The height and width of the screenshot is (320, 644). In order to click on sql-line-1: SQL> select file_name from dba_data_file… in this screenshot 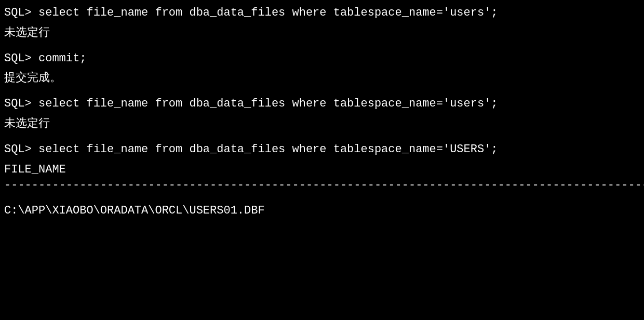, I will do `click(322, 14)`.